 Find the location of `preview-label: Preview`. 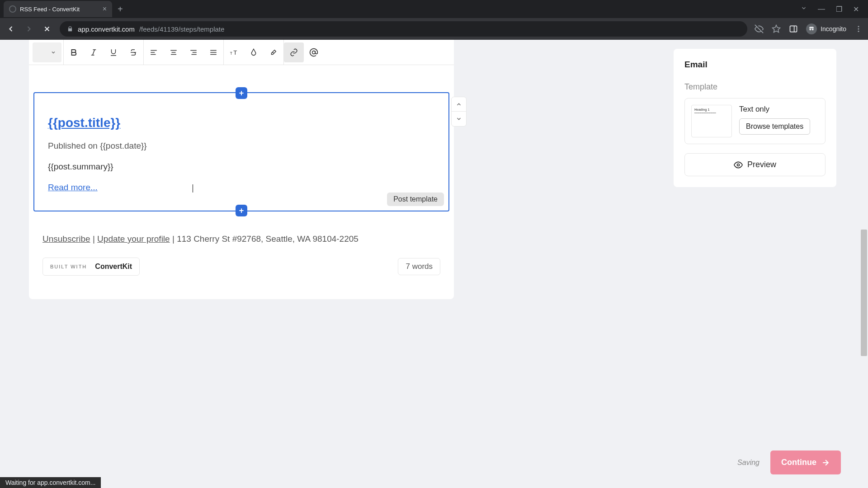

preview-label: Preview is located at coordinates (762, 164).